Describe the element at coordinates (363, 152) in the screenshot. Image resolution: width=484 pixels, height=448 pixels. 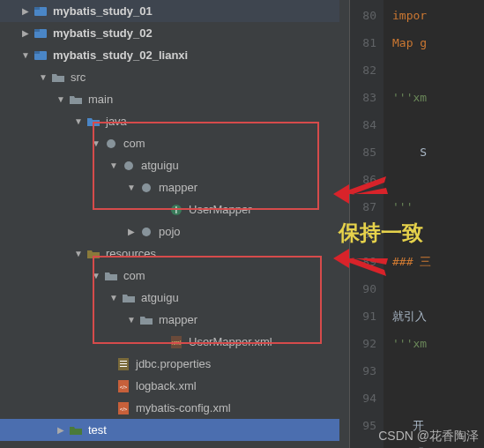
I see `line-number: 85` at that location.